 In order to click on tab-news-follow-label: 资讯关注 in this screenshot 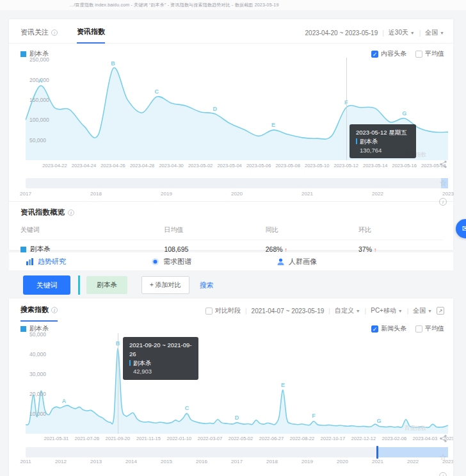, I will do `click(35, 32)`.